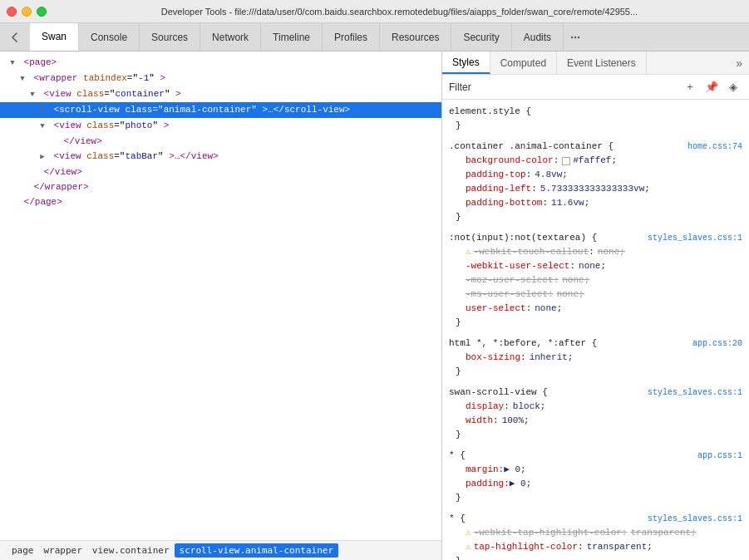  Describe the element at coordinates (15, 37) in the screenshot. I see `nav-back-button` at that location.